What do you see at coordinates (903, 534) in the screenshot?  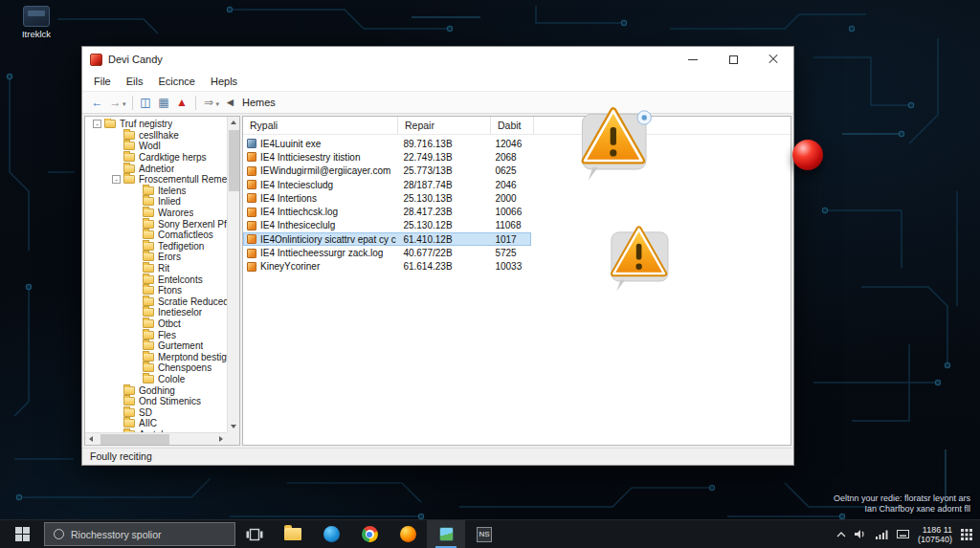 I see `keyboard-button` at bounding box center [903, 534].